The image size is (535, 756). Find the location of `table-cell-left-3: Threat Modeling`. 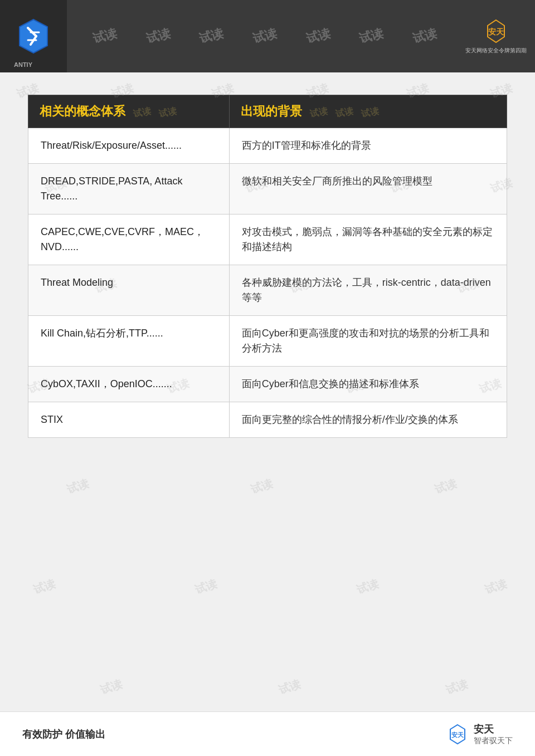

table-cell-left-3: Threat Modeling is located at coordinates (129, 291).